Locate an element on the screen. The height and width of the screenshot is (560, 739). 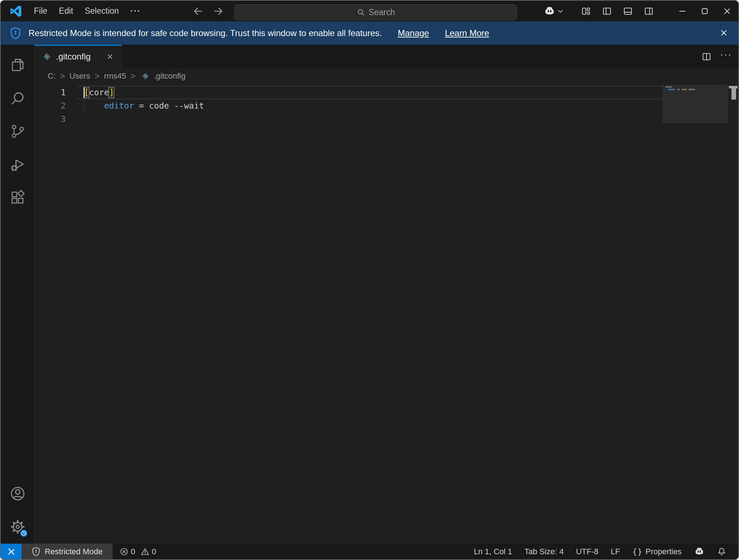
eol-status: LF is located at coordinates (616, 552).